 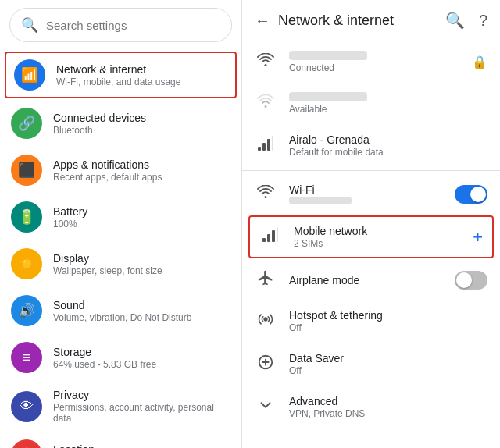 What do you see at coordinates (27, 217) in the screenshot?
I see `battery-icon: 🔋` at bounding box center [27, 217].